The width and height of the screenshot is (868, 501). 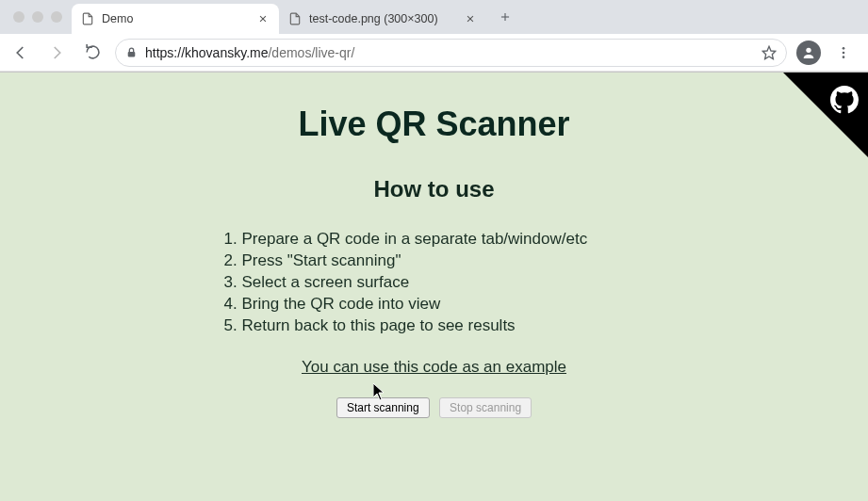 What do you see at coordinates (434, 367) in the screenshot?
I see `example-code-link: You can use this code as an example` at bounding box center [434, 367].